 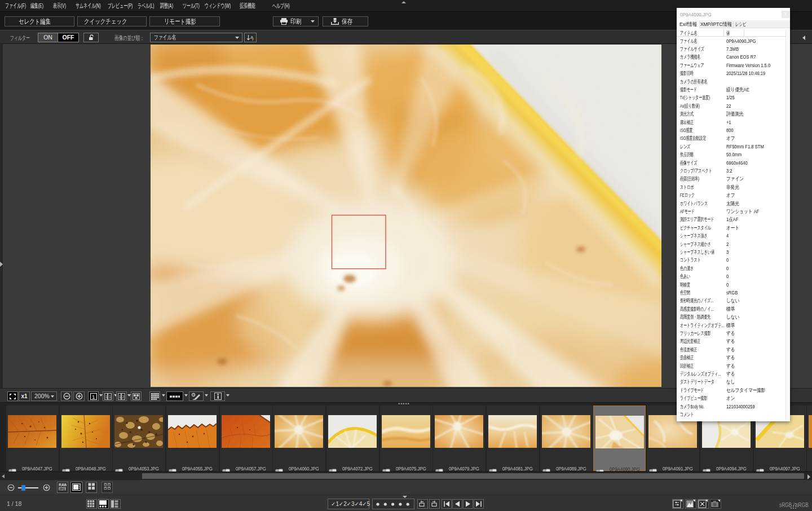 What do you see at coordinates (253, 39) in the screenshot?
I see `svg-text: z` at bounding box center [253, 39].